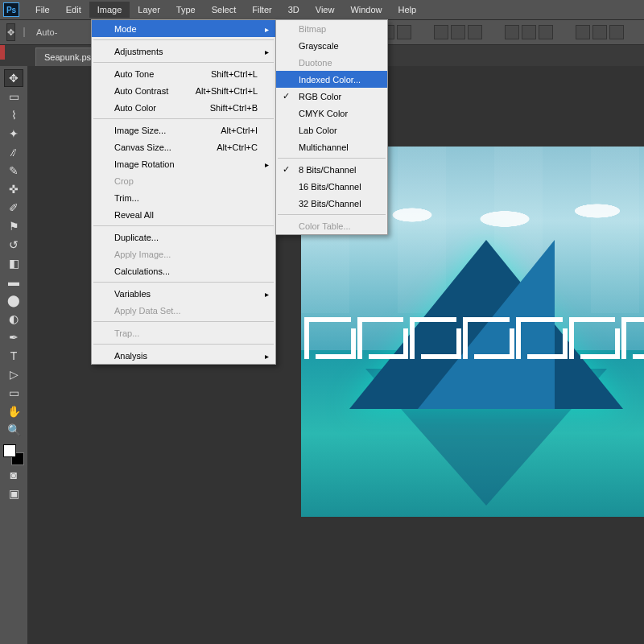  What do you see at coordinates (14, 171) in the screenshot?
I see `eyedropper-tool: ✎` at bounding box center [14, 171].